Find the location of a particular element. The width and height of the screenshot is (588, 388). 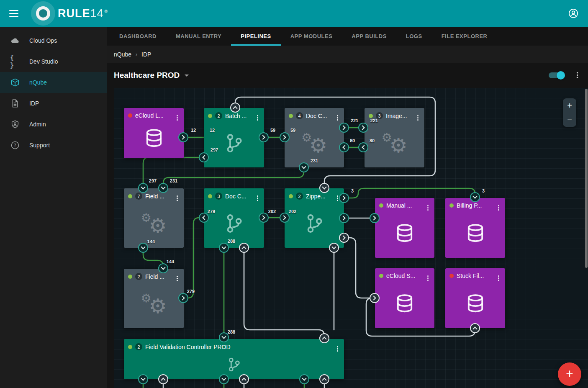

sidebar-item-dev-studio: { }Dev Studio is located at coordinates (54, 62).